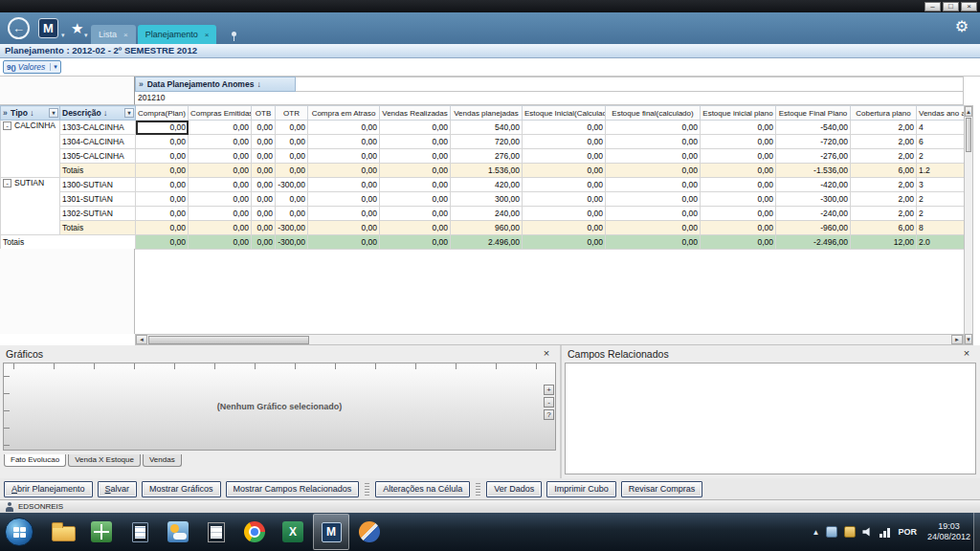  I want to click on network-icon, so click(885, 532).